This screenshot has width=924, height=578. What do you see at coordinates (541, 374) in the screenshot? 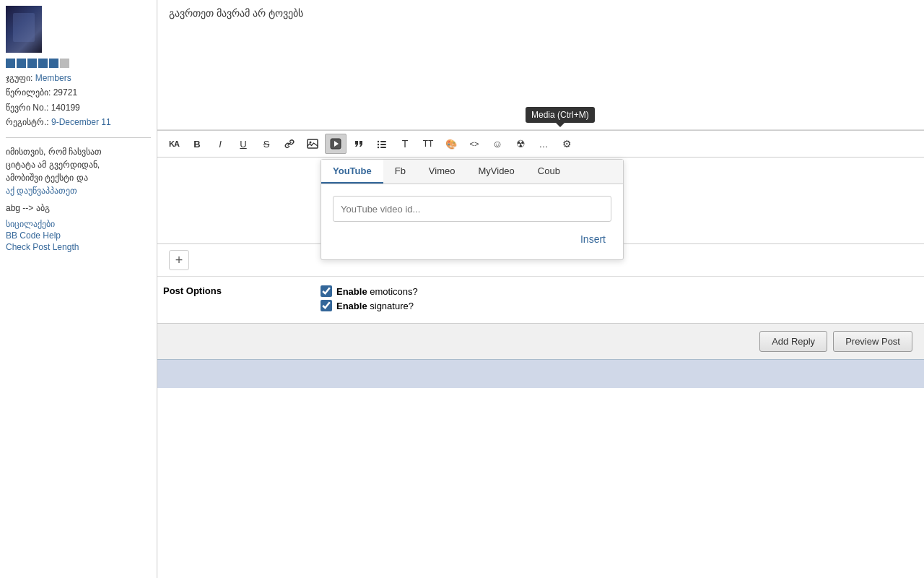
I see `footer-bar` at bounding box center [541, 374].